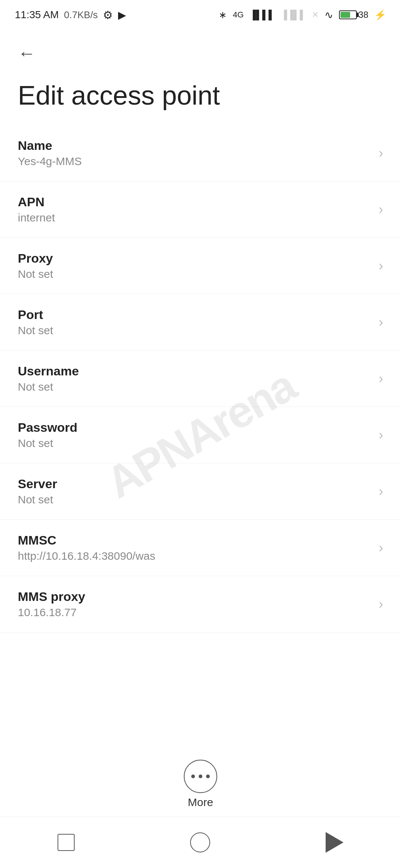 The width and height of the screenshot is (401, 868). What do you see at coordinates (200, 491) in the screenshot?
I see `settings-item-server: Server Not set ›` at bounding box center [200, 491].